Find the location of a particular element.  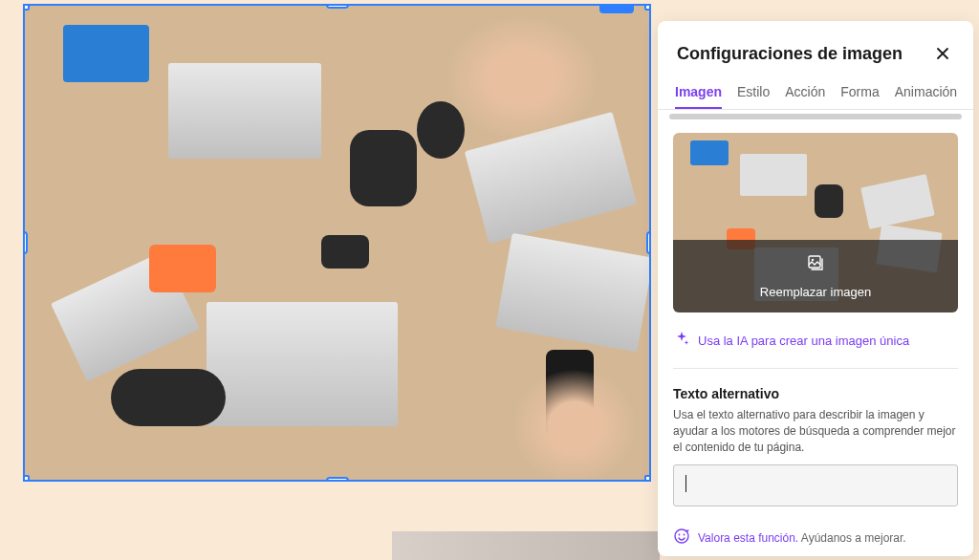

feedback-link: Valora esta función. is located at coordinates (748, 538).